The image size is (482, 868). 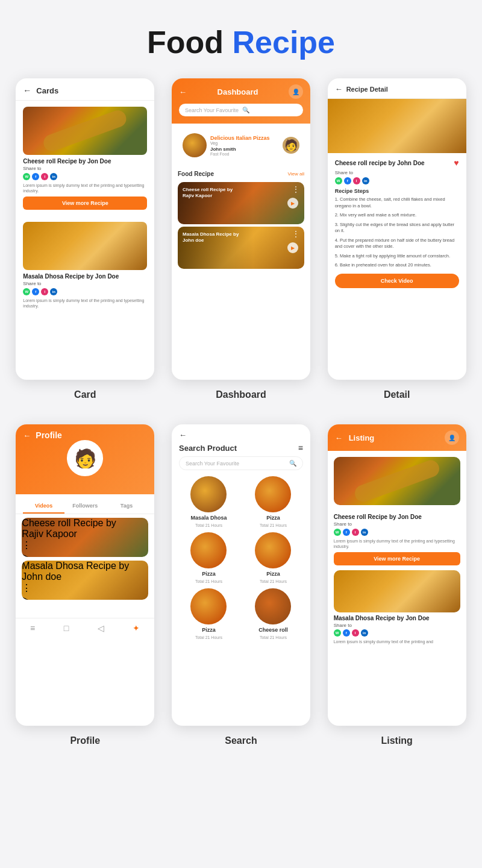 I want to click on dash-banner-name: Delicious Italian Pizzas, so click(x=240, y=138).